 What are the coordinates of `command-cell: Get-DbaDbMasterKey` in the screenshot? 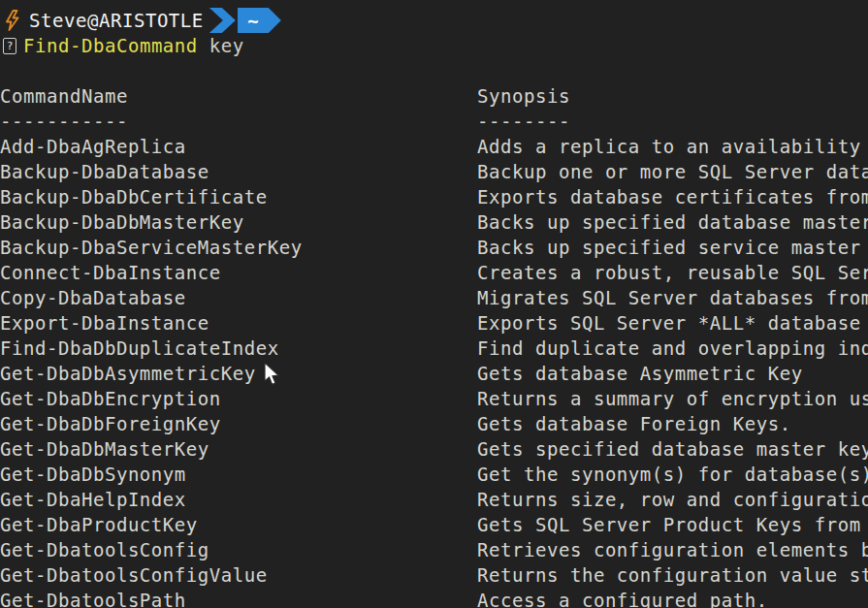 It's located at (239, 449).